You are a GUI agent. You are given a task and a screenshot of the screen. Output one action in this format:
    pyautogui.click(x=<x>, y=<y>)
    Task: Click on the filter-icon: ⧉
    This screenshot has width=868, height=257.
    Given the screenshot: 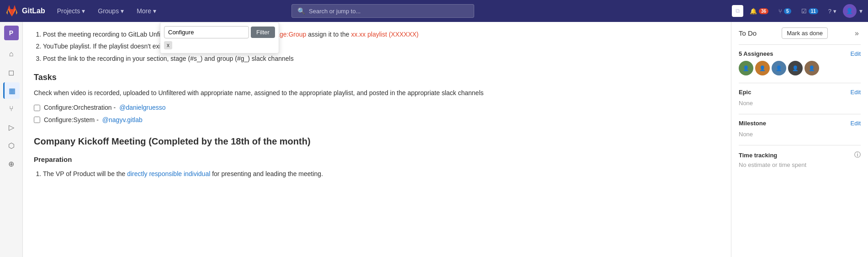 What is the action you would take?
    pyautogui.click(x=737, y=11)
    